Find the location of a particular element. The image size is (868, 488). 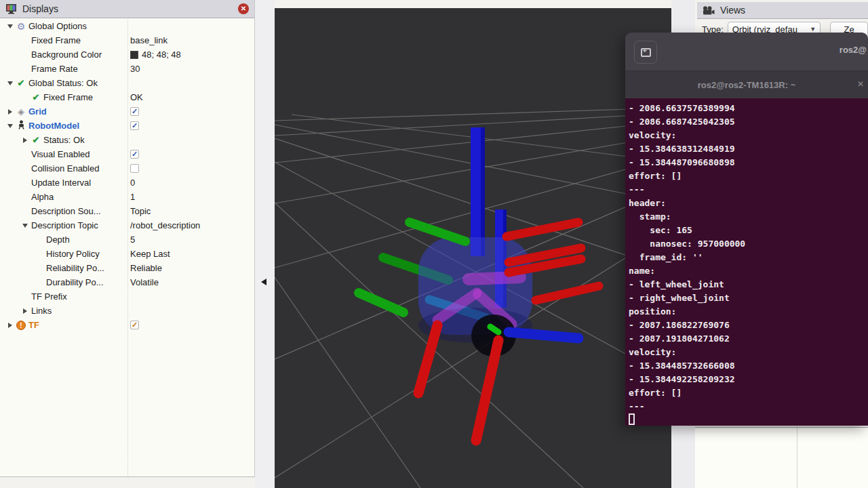

property-value: 1 is located at coordinates (133, 197).